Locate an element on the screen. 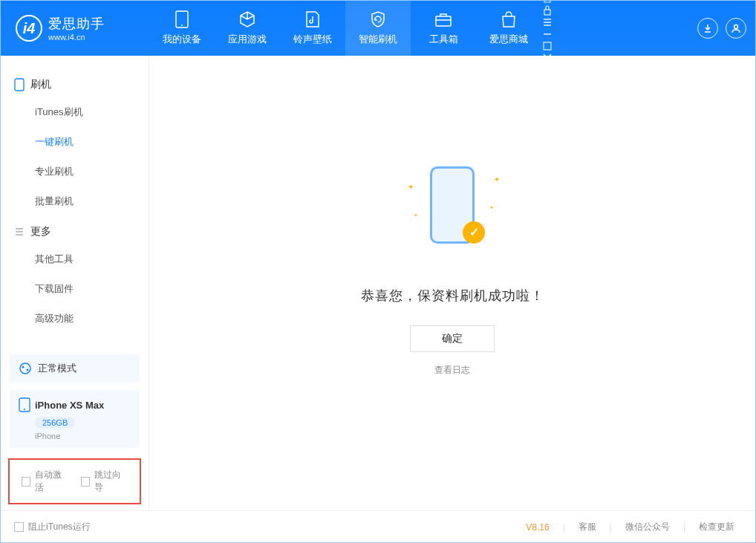 The image size is (756, 543). device-name: iPhone XS Max is located at coordinates (70, 406).